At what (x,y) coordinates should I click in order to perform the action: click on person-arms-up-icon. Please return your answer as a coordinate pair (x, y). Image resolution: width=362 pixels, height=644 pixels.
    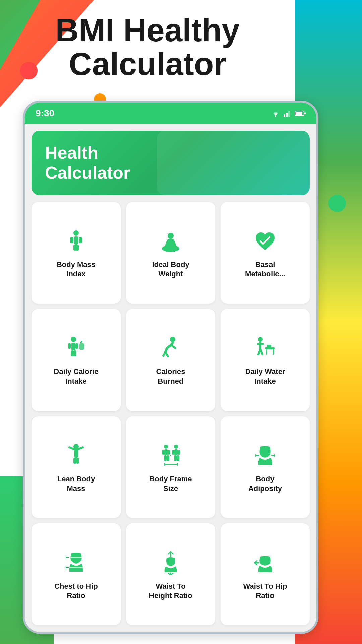
    Looking at the image, I should click on (76, 455).